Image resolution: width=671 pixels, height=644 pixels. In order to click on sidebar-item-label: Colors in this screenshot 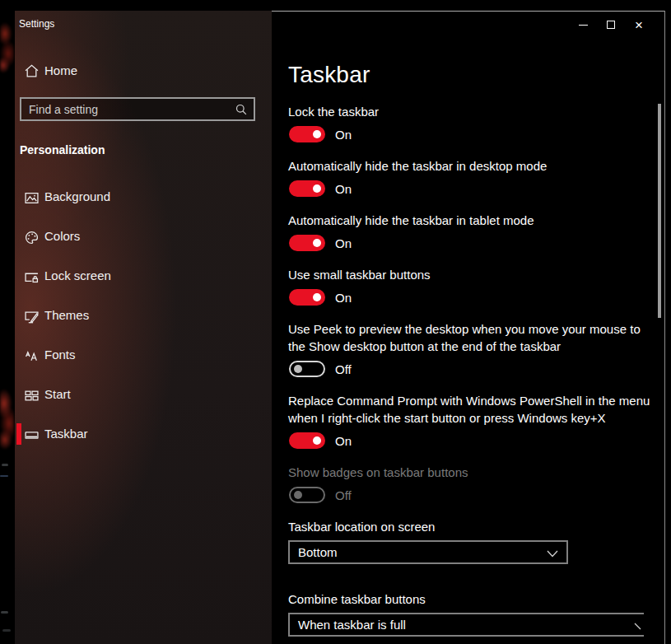, I will do `click(63, 236)`.